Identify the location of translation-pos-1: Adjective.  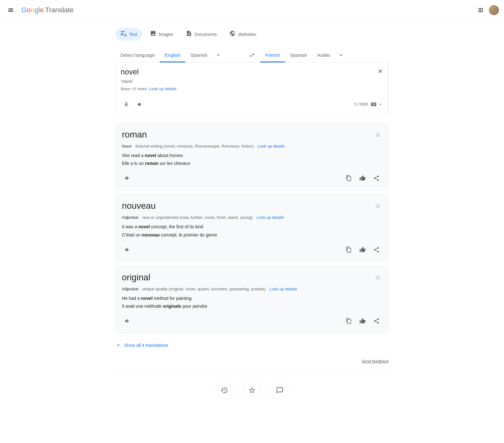
(130, 218).